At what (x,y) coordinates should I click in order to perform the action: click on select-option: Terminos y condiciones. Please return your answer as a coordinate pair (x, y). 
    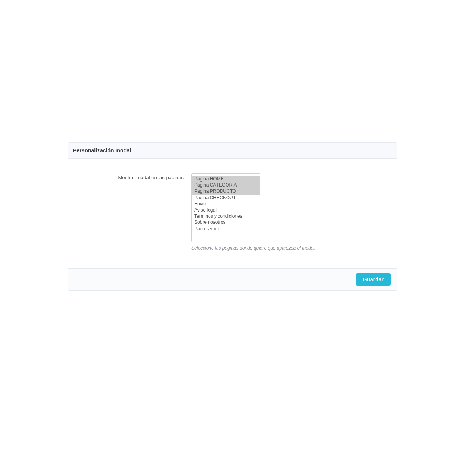
    Looking at the image, I should click on (226, 216).